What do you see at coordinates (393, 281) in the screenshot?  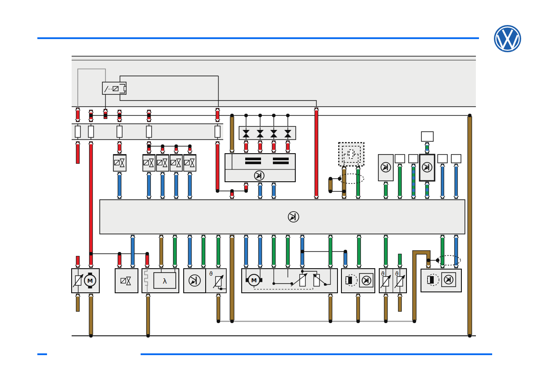 I see `temperature-sensor: ϑϑ` at bounding box center [393, 281].